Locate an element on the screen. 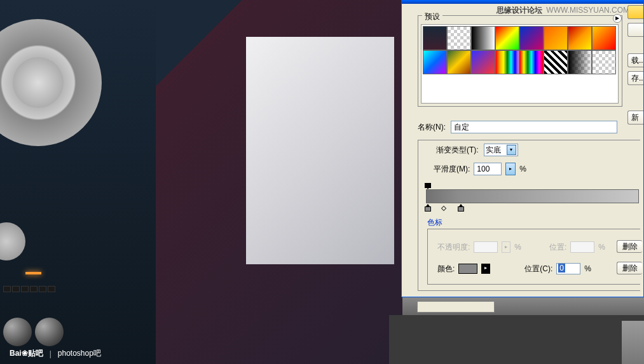  machine-buttons is located at coordinates (29, 289).